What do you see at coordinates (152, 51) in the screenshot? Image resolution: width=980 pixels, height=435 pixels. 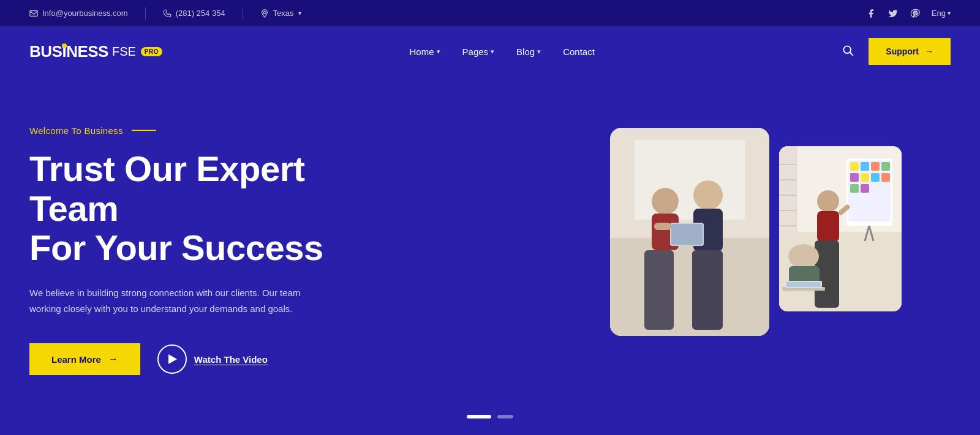 I see `logo-pro-badge: PRO` at bounding box center [152, 51].